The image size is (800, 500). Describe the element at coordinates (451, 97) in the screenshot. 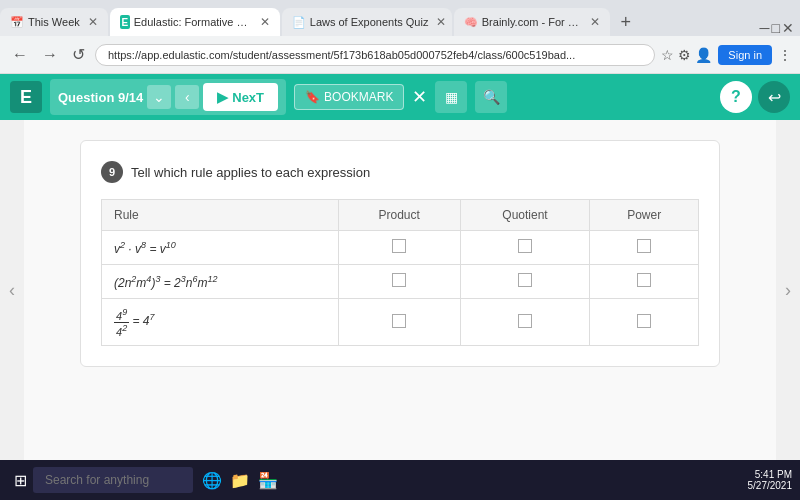

I see `calendar-button: ▦` at that location.